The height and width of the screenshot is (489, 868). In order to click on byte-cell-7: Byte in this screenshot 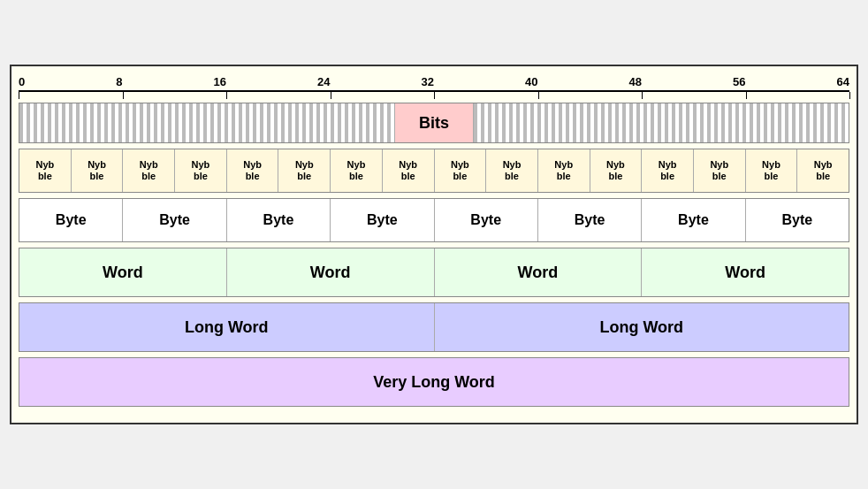, I will do `click(797, 220)`.